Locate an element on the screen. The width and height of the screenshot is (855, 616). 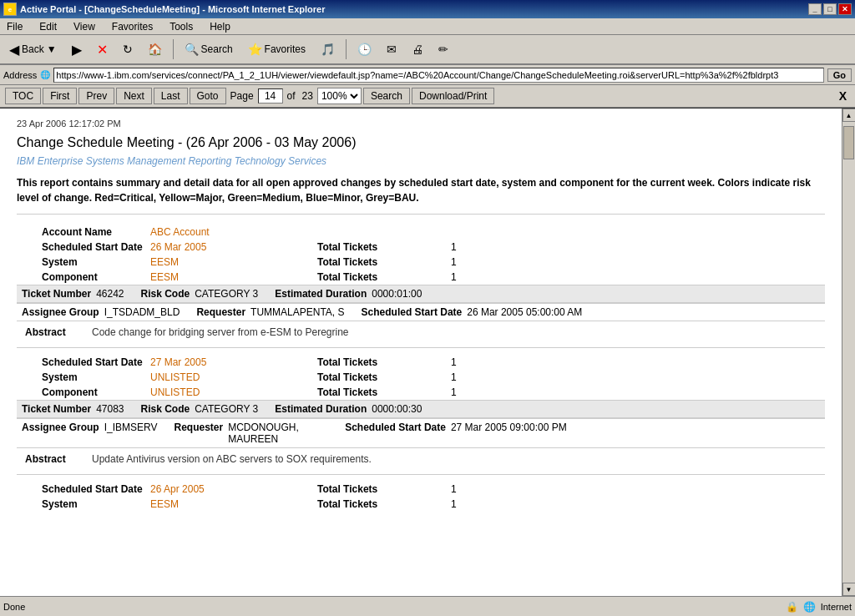
doc-title: Change Schedule Meeting - (26 Apr 2006 -… is located at coordinates (421, 143).